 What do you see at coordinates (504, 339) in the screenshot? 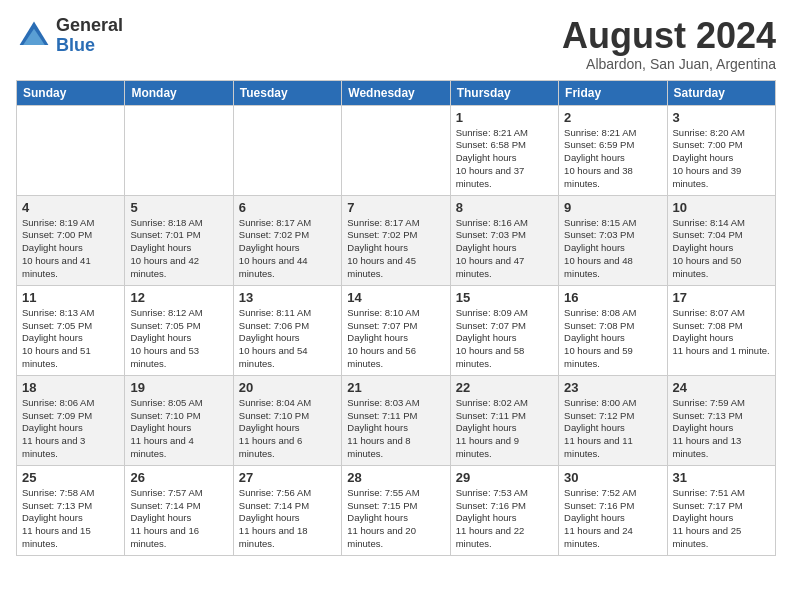
I see `day-info: Sunrise: 8:09 AMSunset: 7:07 PMDaylight …` at bounding box center [504, 339].